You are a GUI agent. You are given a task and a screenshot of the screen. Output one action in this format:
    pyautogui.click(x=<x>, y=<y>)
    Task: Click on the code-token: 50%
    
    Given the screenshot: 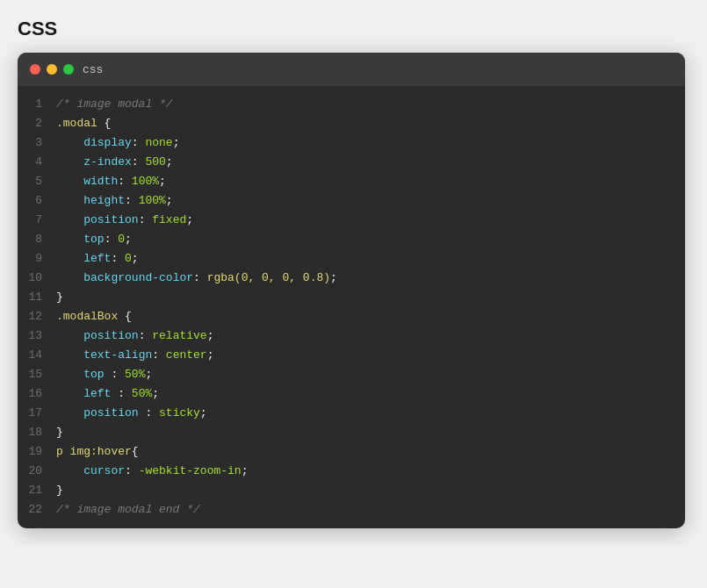 What is the action you would take?
    pyautogui.click(x=135, y=374)
    